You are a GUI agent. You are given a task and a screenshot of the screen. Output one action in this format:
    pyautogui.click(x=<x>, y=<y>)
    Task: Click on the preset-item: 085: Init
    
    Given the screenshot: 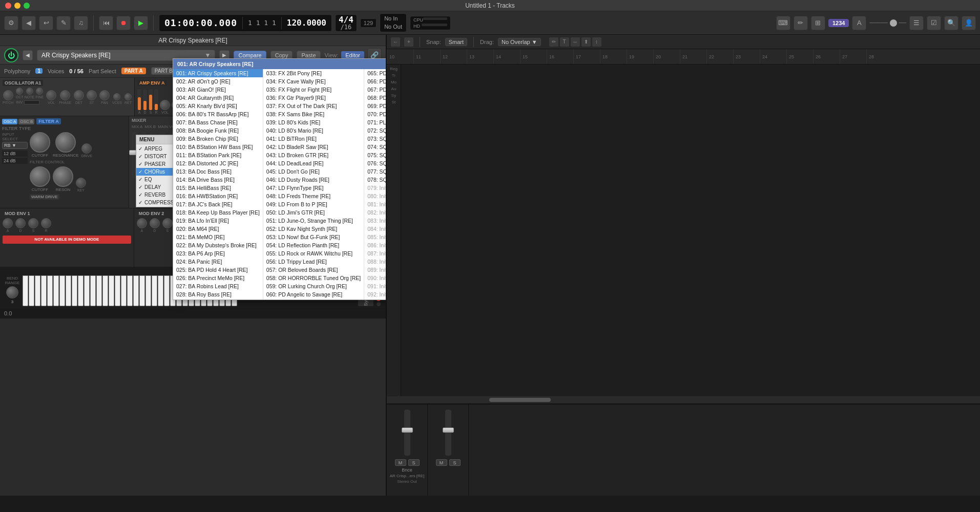 What is the action you would take?
    pyautogui.click(x=376, y=237)
    